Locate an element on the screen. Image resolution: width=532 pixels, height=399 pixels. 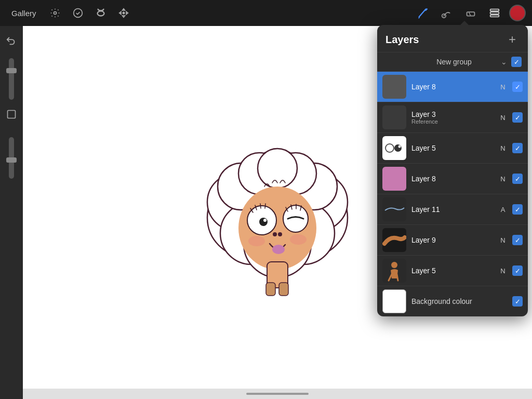
brush-tool-icon is located at coordinates (423, 13).